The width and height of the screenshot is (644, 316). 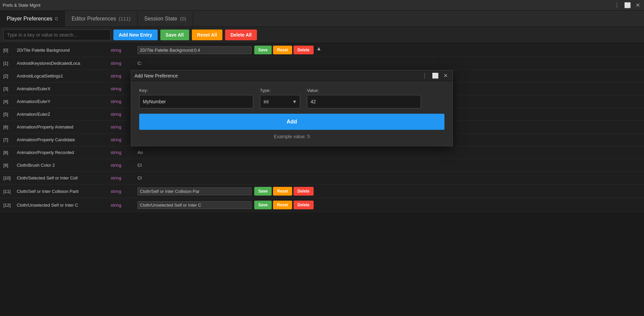 What do you see at coordinates (425, 76) in the screenshot?
I see `modal-dots-button: ⋮` at bounding box center [425, 76].